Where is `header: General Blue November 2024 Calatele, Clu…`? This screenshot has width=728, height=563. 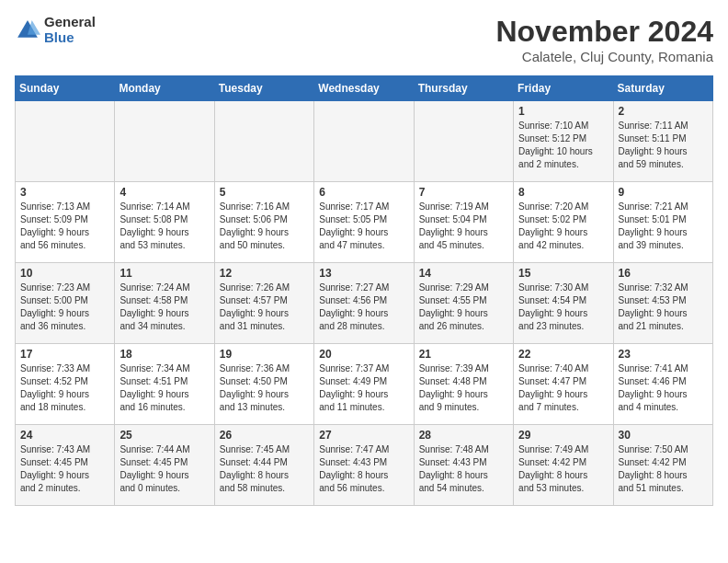 header: General Blue November 2024 Calatele, Clu… is located at coordinates (364, 40).